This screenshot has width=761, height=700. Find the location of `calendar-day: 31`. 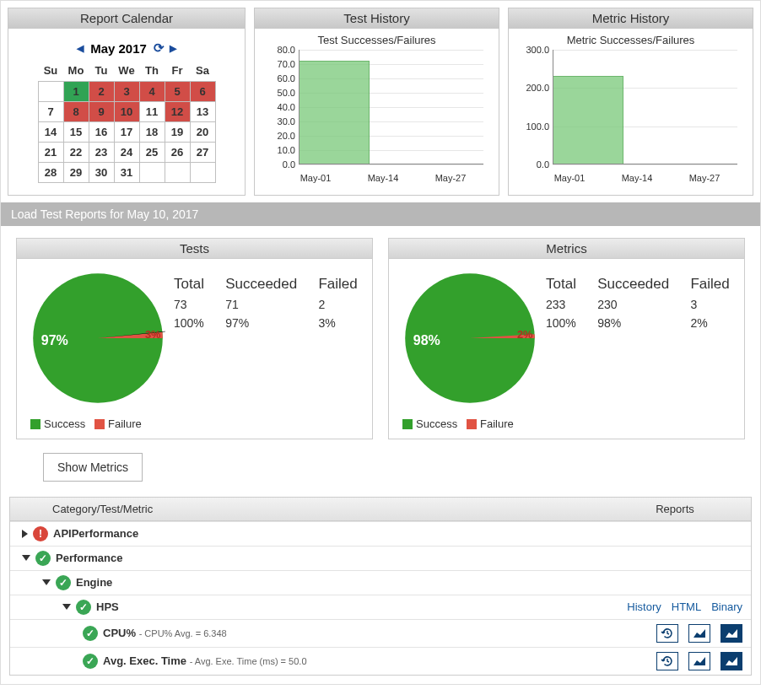

calendar-day: 31 is located at coordinates (127, 172).